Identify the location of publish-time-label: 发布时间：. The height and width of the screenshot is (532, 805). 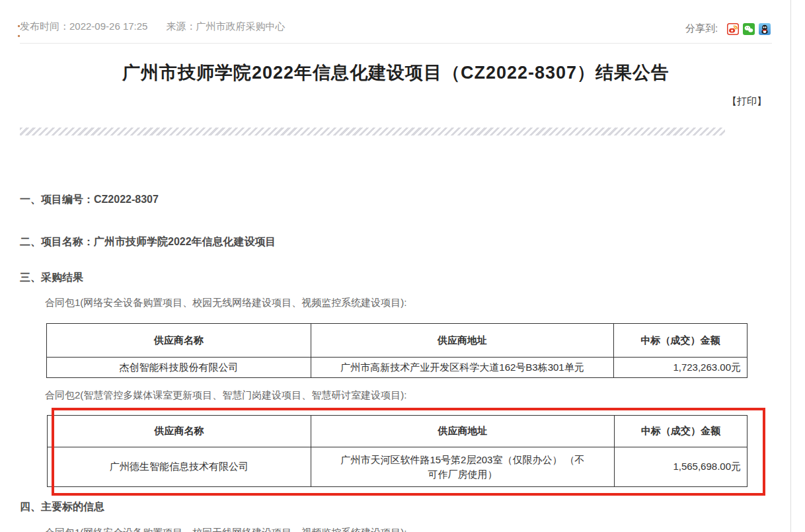
(45, 26).